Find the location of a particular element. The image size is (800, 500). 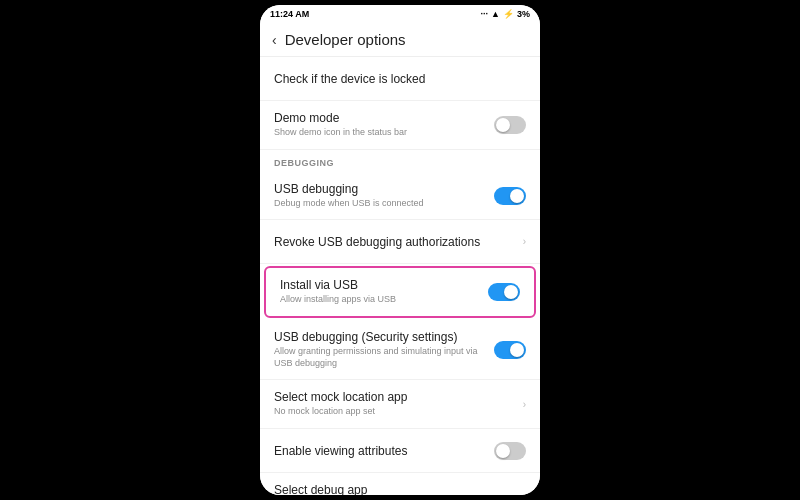

setting-title-mock-location: Select mock location app is located at coordinates (394, 397).